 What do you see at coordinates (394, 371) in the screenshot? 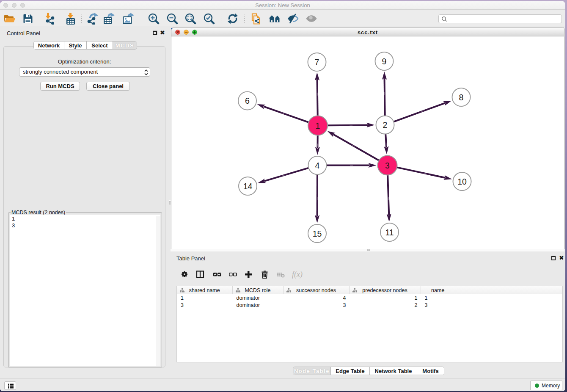
I see `tab-network-table: Network Table` at bounding box center [394, 371].